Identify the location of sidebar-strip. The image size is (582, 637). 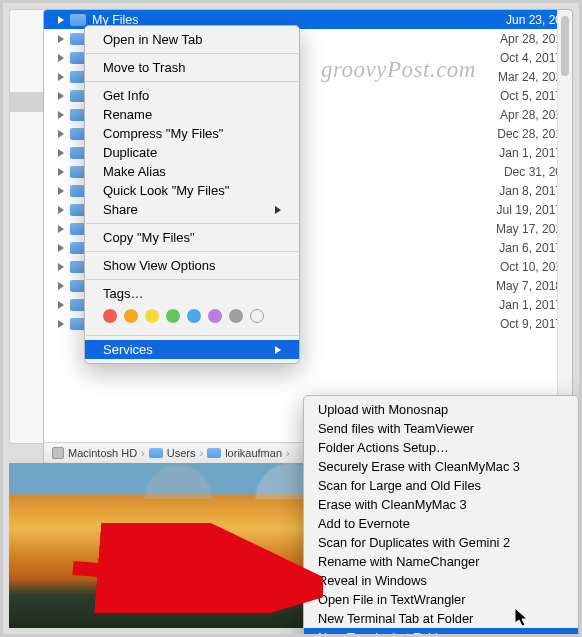
(26, 226).